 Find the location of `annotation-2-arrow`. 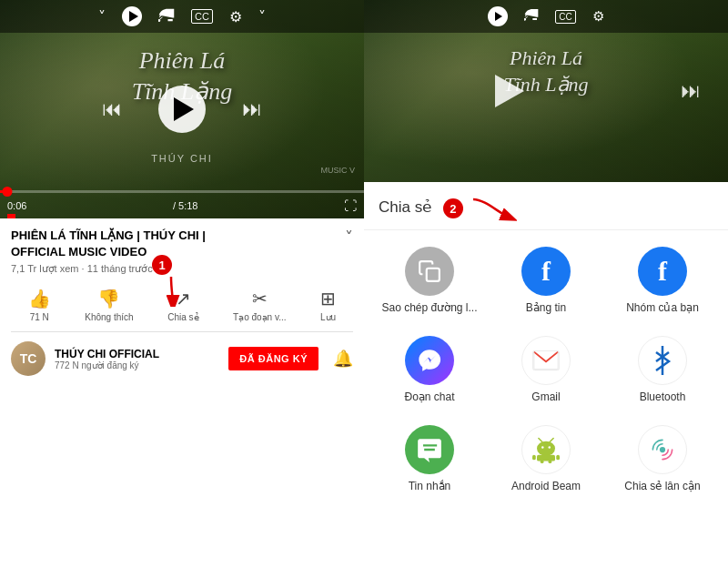

annotation-2-arrow is located at coordinates (494, 208).